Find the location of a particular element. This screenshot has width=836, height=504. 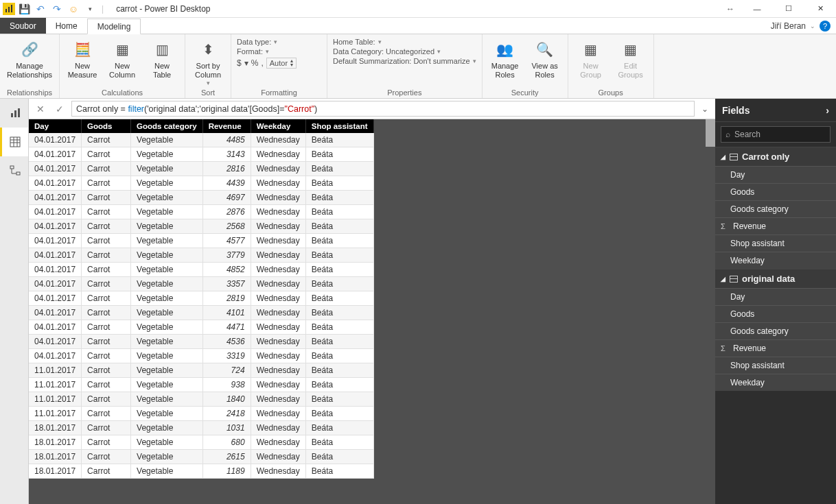

expand-formula-icon: ⌄ is located at coordinates (705, 109).